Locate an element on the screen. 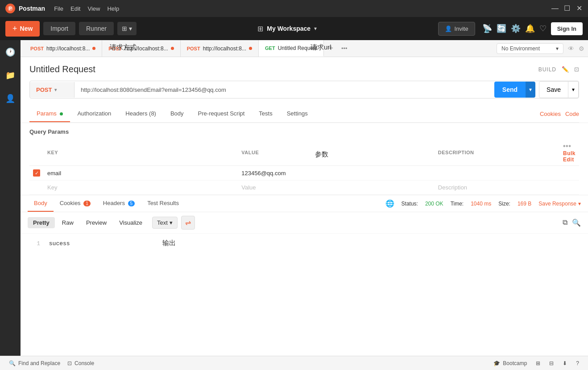 The height and width of the screenshot is (370, 588). response-status: 🌐 Status: 200 OK Time: 1040 ms Size: 169… is located at coordinates (483, 203).